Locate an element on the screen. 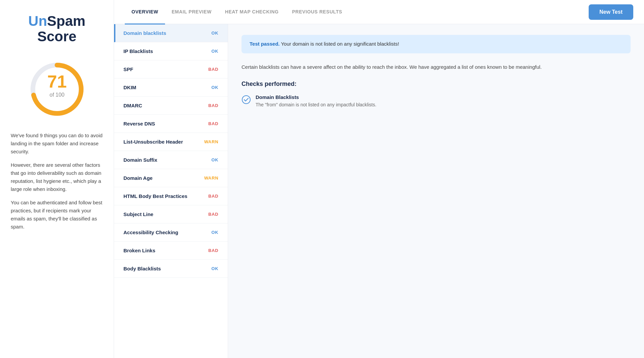  check-item-status-subject-line: BAD is located at coordinates (213, 214).